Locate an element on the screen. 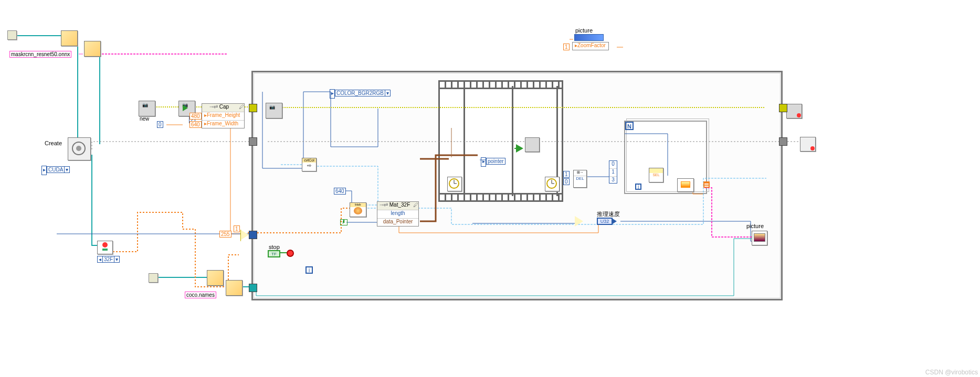 The width and height of the screenshot is (980, 377). inference-speed-arrow is located at coordinates (615, 221).